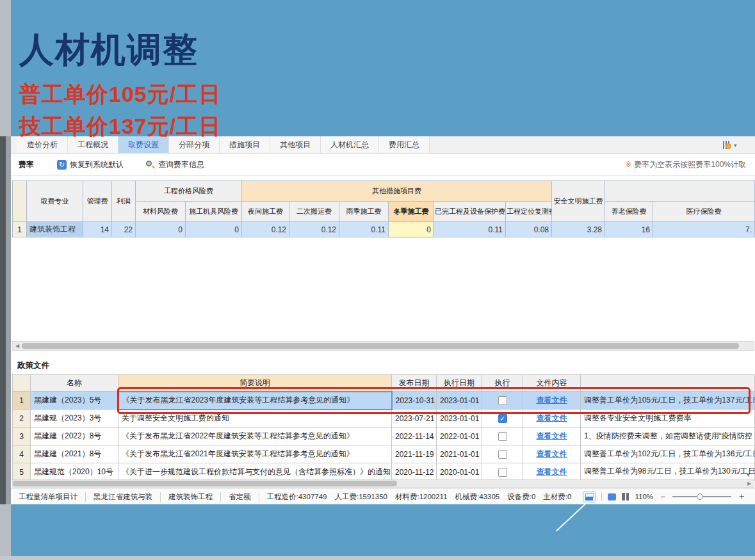 Image resolution: width=755 pixels, height=560 pixels. What do you see at coordinates (74, 454) in the screenshot?
I see `cell-doc-name: 黑建建（2021）8号` at bounding box center [74, 454].